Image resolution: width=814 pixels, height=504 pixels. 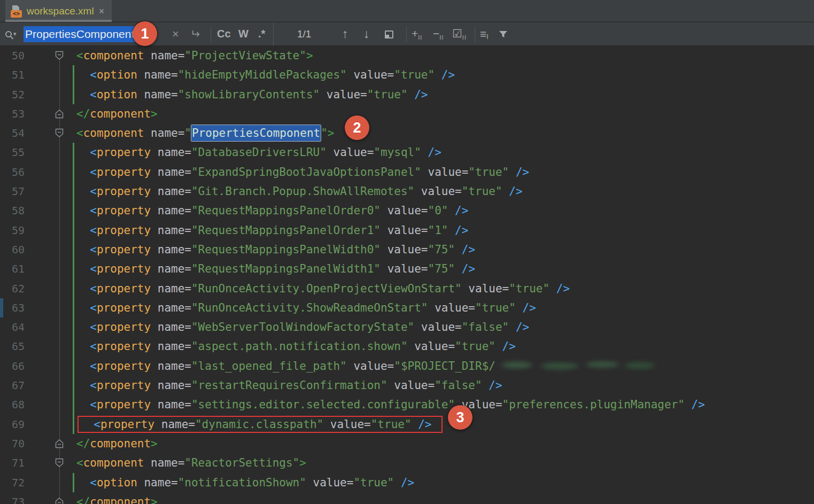 What do you see at coordinates (407, 444) in the screenshot?
I see `code-line: 70</component>` at bounding box center [407, 444].